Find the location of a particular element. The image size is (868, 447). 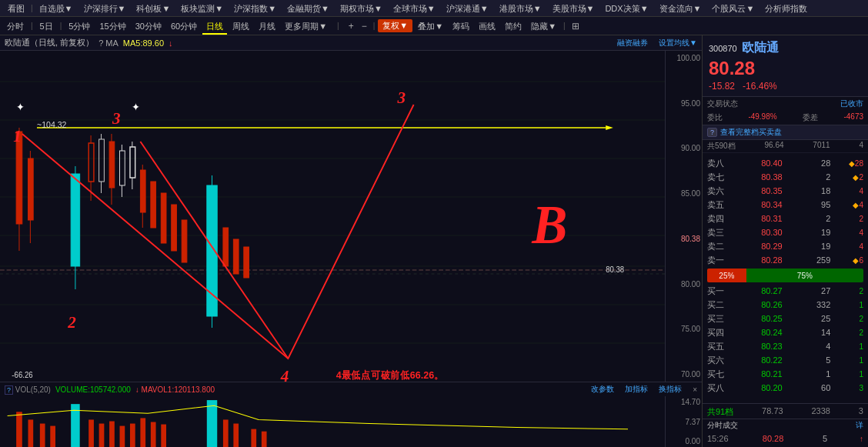

svg-text: 80.38 is located at coordinates (616, 269).